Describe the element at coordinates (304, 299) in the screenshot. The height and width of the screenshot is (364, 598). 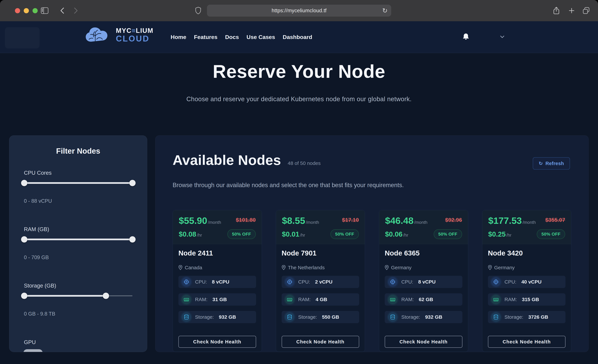
I see `ram-label: RAM:` at that location.